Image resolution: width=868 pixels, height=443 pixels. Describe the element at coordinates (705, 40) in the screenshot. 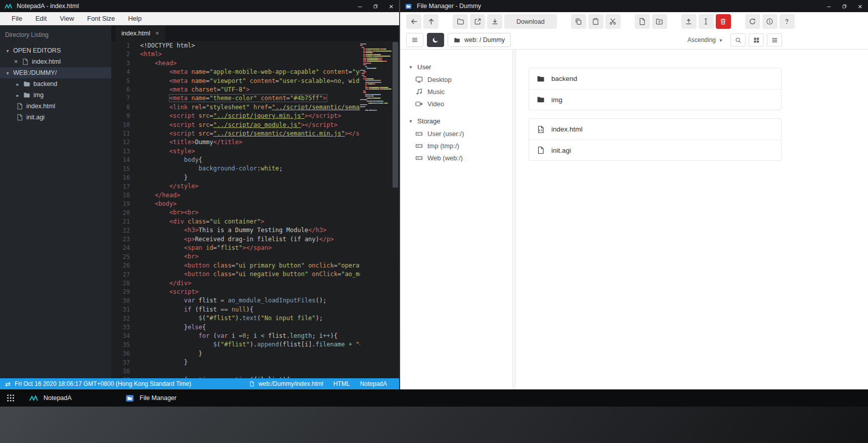

I see `sort-dropdown: Ascending ▾` at that location.